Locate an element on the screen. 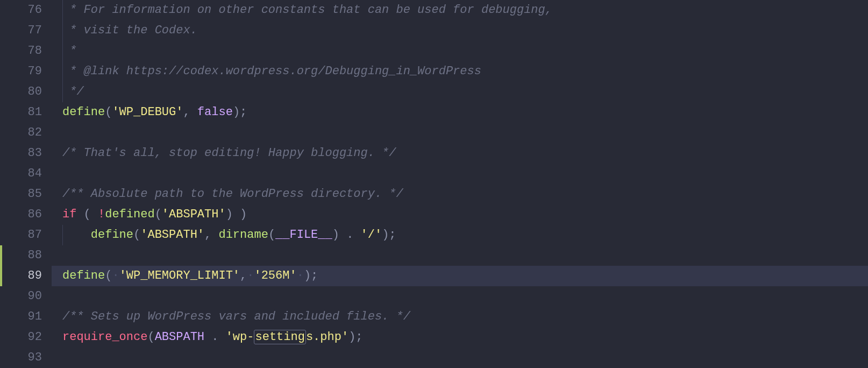 Image resolution: width=868 pixels, height=368 pixels. keyword: ! is located at coordinates (101, 214).